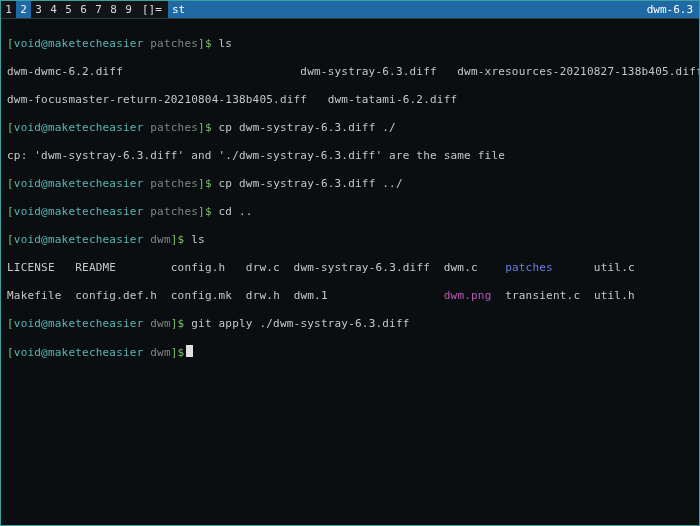  I want to click on term-line: LICENSE README config.h drw.c dwm-systra…, so click(350, 268).